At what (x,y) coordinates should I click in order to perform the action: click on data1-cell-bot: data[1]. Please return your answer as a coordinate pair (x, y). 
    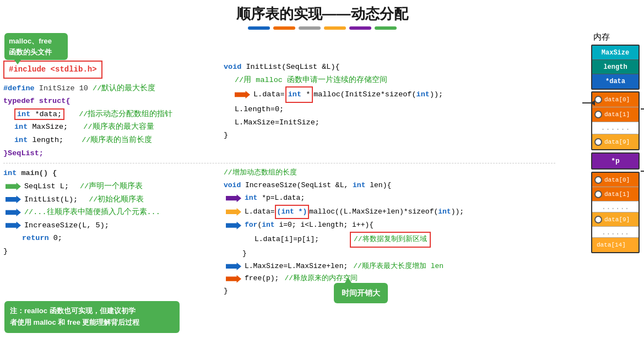
    Looking at the image, I should click on (615, 194).